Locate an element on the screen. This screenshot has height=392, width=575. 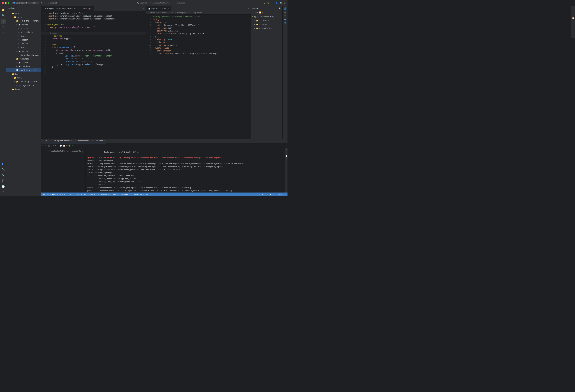
editor-more-icon: ⋯ is located at coordinates (144, 8).